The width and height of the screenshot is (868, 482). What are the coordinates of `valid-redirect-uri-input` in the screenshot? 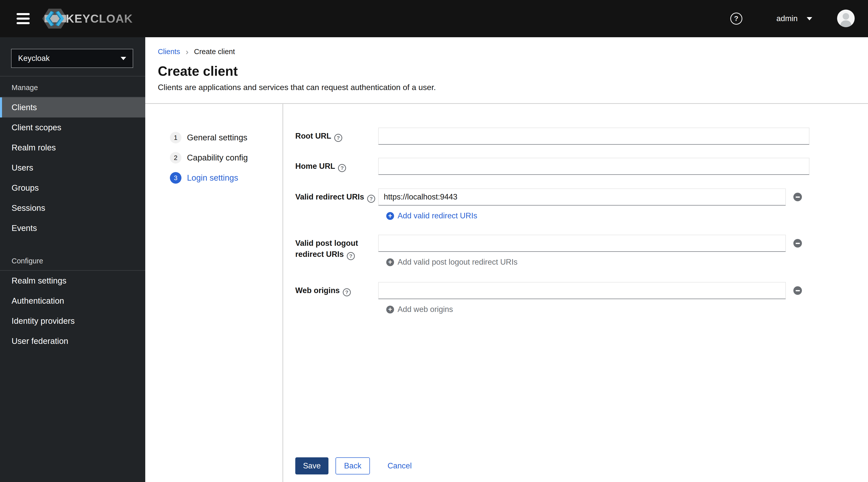 It's located at (582, 197).